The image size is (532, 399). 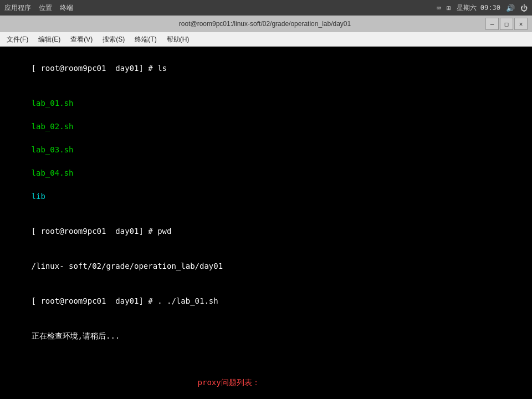 What do you see at coordinates (53, 173) in the screenshot?
I see `file-lab04: lab_04.sh` at bounding box center [53, 173].